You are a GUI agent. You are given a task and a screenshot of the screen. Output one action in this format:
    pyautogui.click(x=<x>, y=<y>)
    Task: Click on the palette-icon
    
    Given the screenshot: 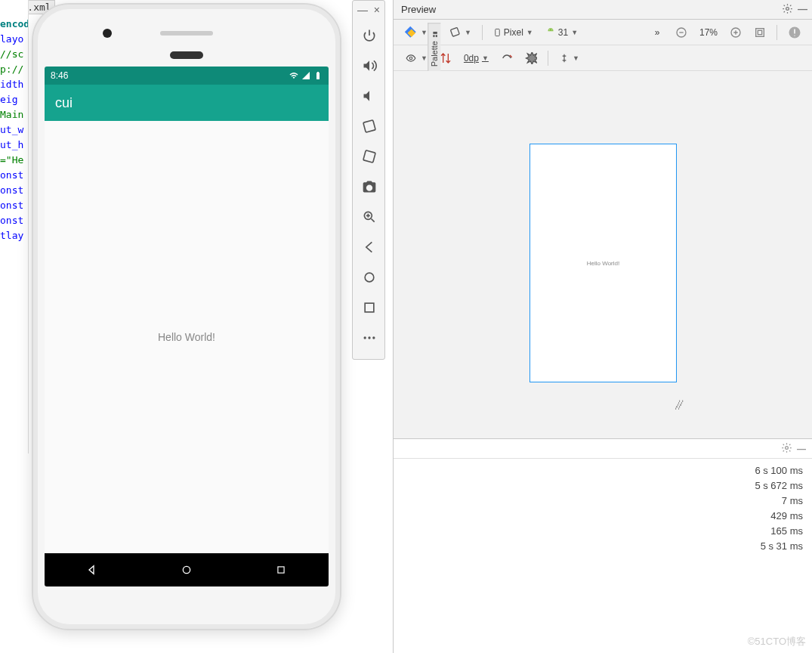 What is the action you would take?
    pyautogui.click(x=435, y=34)
    